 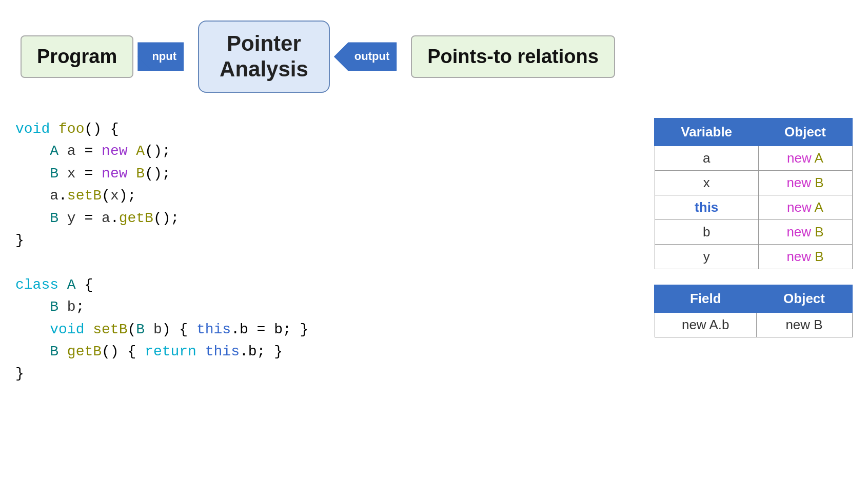 I want to click on pts-obj-y: new B, so click(x=805, y=257).